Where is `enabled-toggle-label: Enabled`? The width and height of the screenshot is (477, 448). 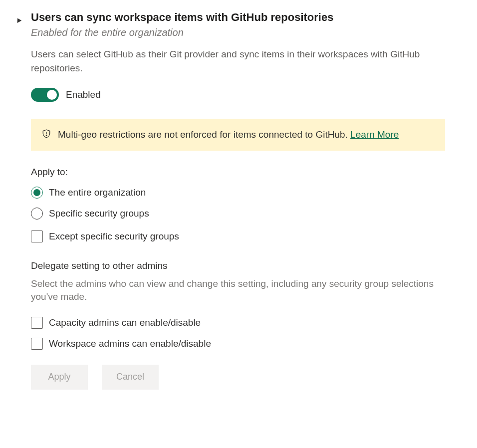
enabled-toggle-label: Enabled is located at coordinates (83, 95).